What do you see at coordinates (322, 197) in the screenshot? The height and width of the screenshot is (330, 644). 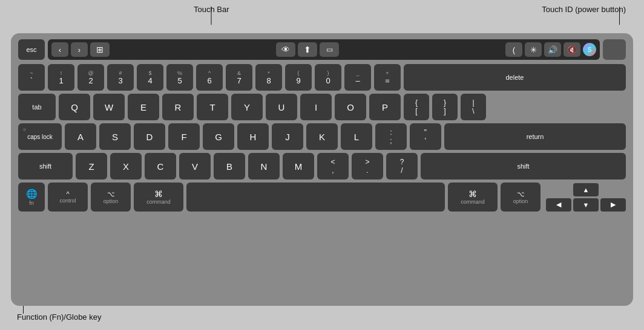 I see `bottom-row: 🌐 fn ^ control ⌥ option ⌘ command ⌘ comm…` at bounding box center [322, 197].